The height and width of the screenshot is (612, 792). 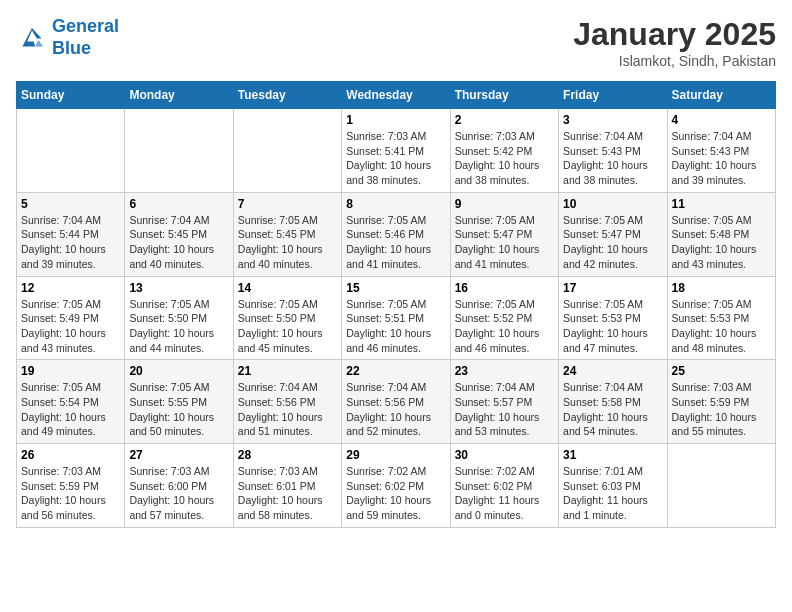 What do you see at coordinates (70, 242) in the screenshot?
I see `day-info: Sunrise: 7:04 AMSunset: 5:44 PMDaylight:…` at bounding box center [70, 242].